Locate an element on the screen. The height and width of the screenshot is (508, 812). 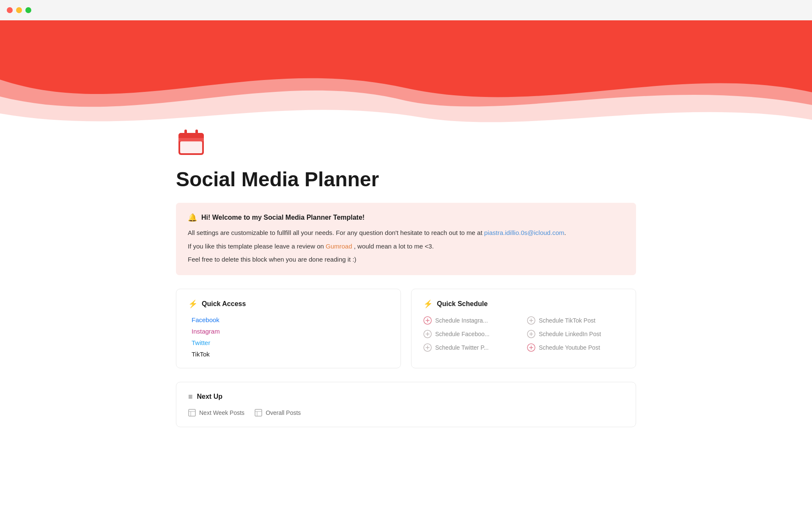
plus-circle-icon-facebook is located at coordinates (428, 334).